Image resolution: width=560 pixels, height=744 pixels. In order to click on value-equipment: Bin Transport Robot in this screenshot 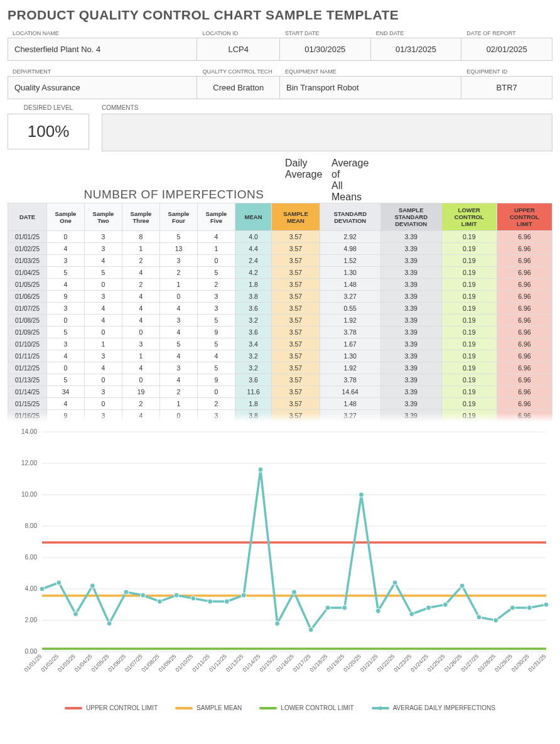, I will do `click(370, 88)`.